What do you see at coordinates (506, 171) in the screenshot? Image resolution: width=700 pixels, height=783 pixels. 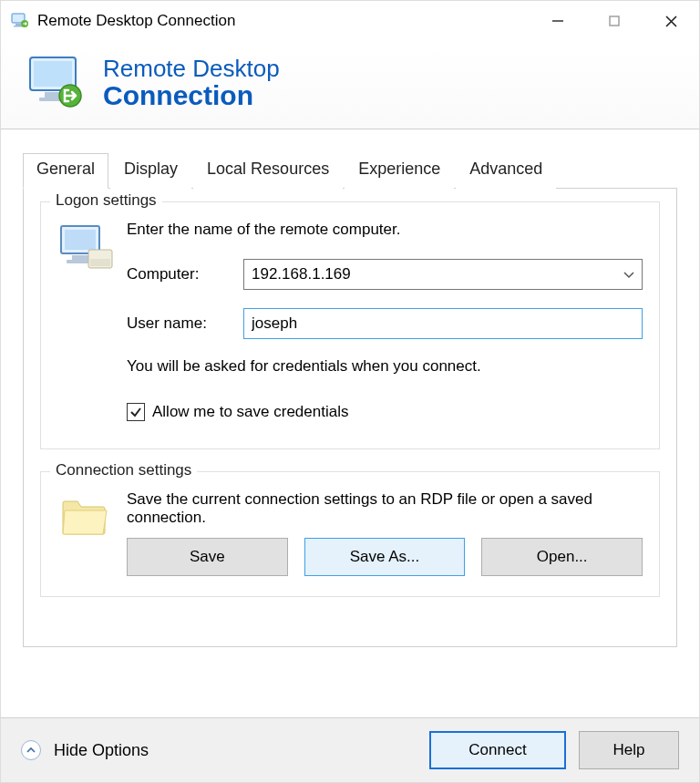 I see `tab-advanced: Advanced` at bounding box center [506, 171].